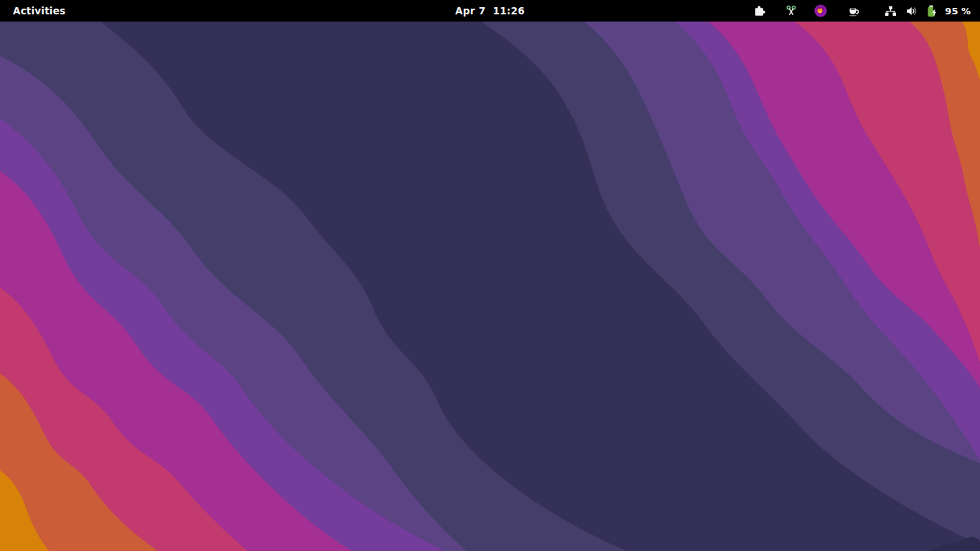 Image resolution: width=980 pixels, height=551 pixels. I want to click on system-indicators-button: 95 %, so click(920, 11).